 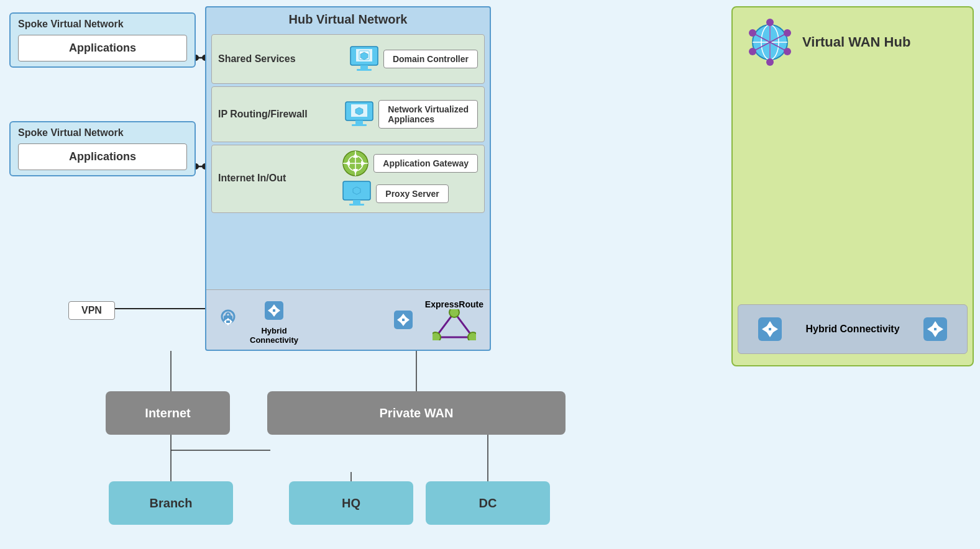 What do you see at coordinates (488, 503) in the screenshot?
I see `dc-node: DC` at bounding box center [488, 503].